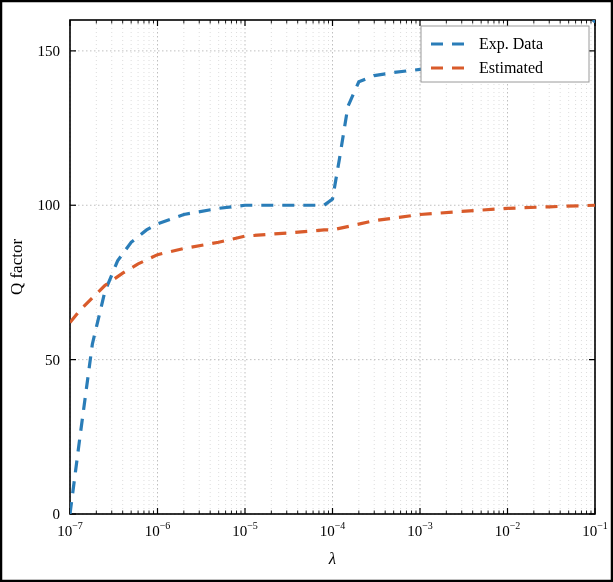 The width and height of the screenshot is (613, 582). What do you see at coordinates (50, 205) in the screenshot?
I see `svg-text: 100` at bounding box center [50, 205].